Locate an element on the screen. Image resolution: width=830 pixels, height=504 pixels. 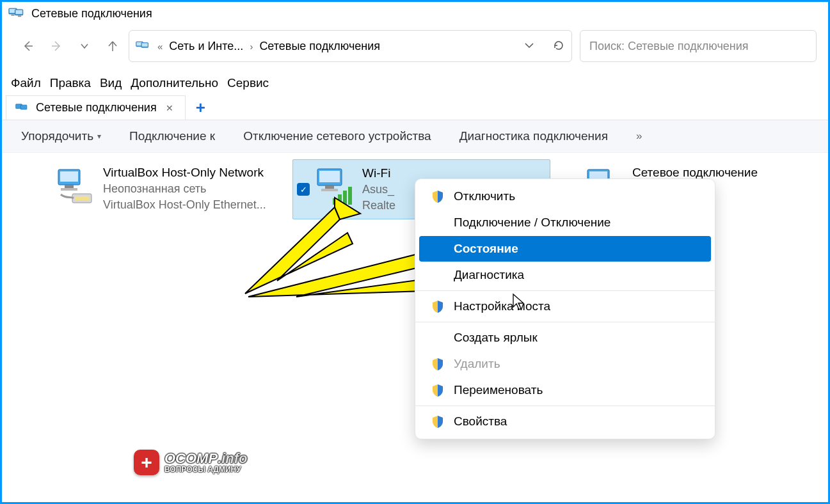
ctx-status: Состояние is located at coordinates (565, 249).